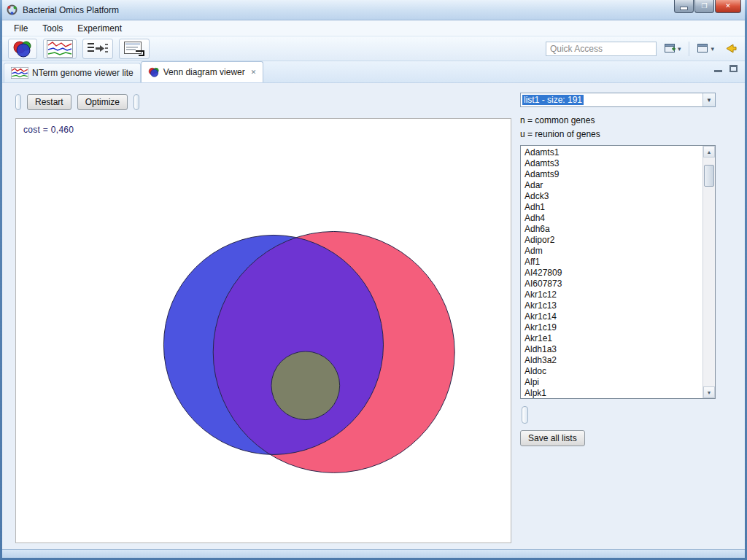 The image size is (747, 560). I want to click on view-controls, so click(726, 69).